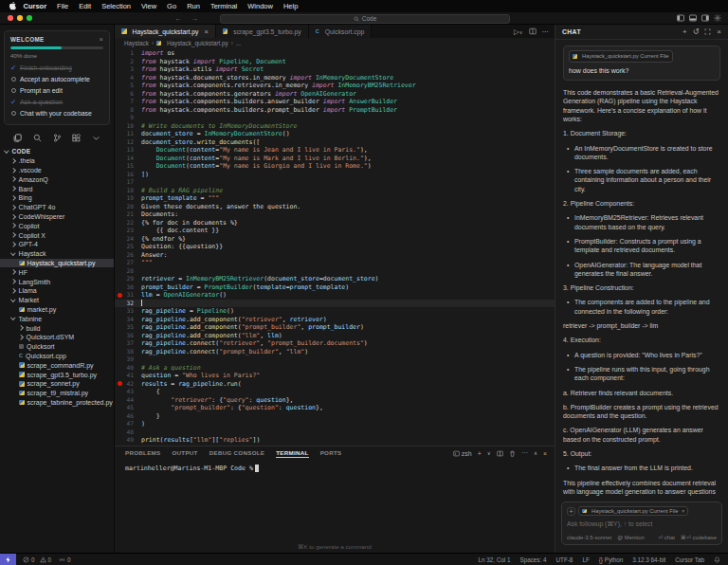 The width and height of the screenshot is (728, 565). What do you see at coordinates (128, 174) in the screenshot?
I see `line-number: 16` at bounding box center [128, 174].